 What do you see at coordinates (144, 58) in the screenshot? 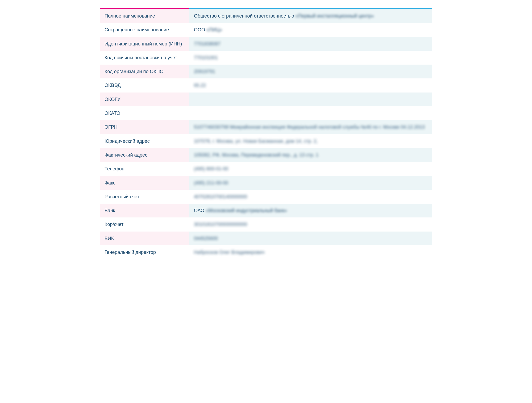
I see `row-label: Код причины постановки на учет` at bounding box center [144, 58].